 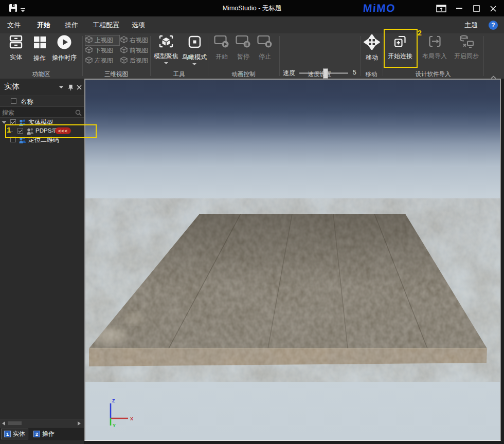 What do you see at coordinates (243, 57) in the screenshot?
I see `anim-pause-label: 暂停` at bounding box center [243, 57].